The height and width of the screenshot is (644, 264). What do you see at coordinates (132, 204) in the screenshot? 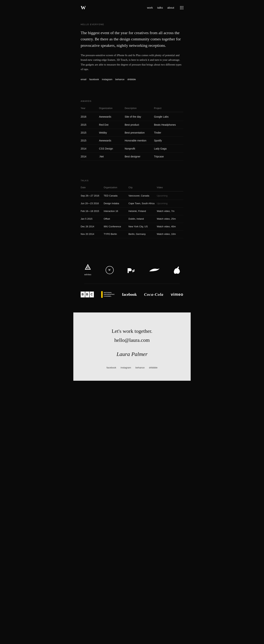
I see `talk-row-2: Jun 20—23 2016 Design Indaba Cape Town, …` at bounding box center [132, 204].